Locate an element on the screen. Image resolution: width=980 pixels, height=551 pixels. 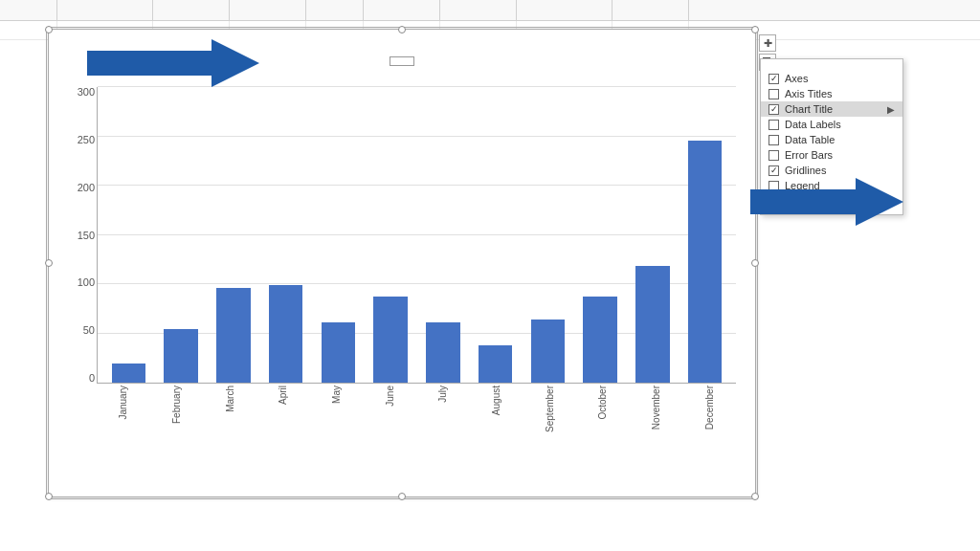
x-label: May is located at coordinates (337, 398).